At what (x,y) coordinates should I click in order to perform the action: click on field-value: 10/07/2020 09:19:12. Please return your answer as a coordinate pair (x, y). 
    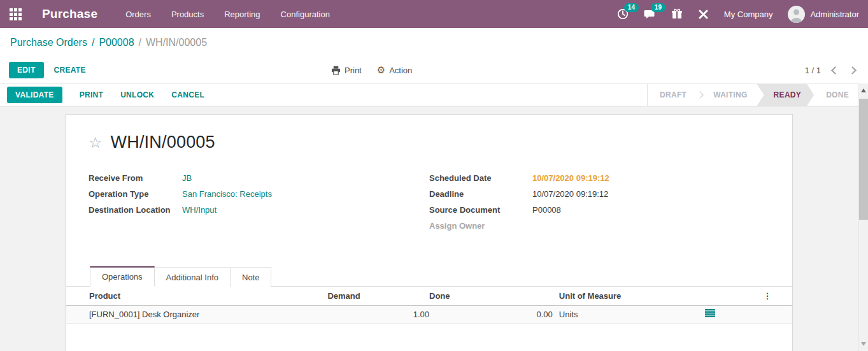
    Looking at the image, I should click on (571, 194).